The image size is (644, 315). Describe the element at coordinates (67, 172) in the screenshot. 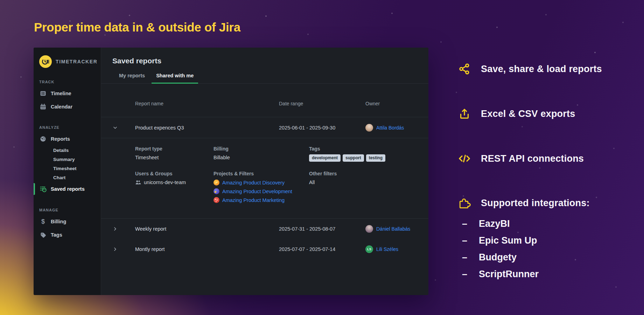

I see `sidebar: TIMETRACKER TRACK Timeline` at that location.